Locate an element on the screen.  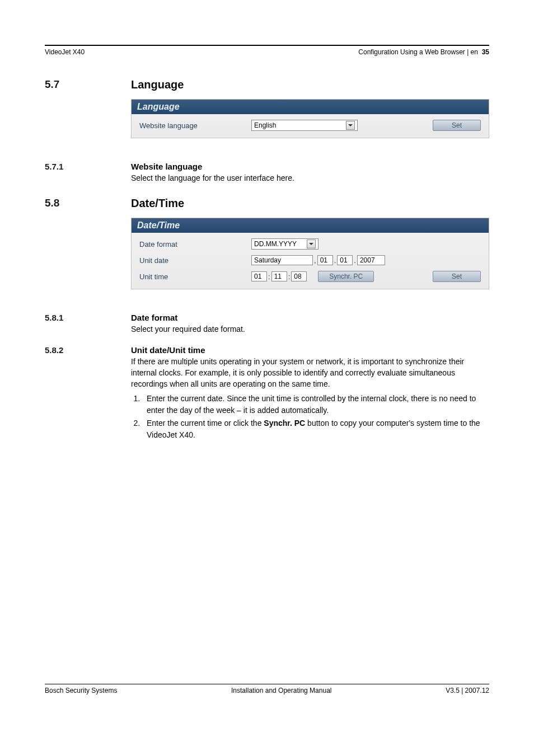
website-language-label: Website language is located at coordinates (195, 125).